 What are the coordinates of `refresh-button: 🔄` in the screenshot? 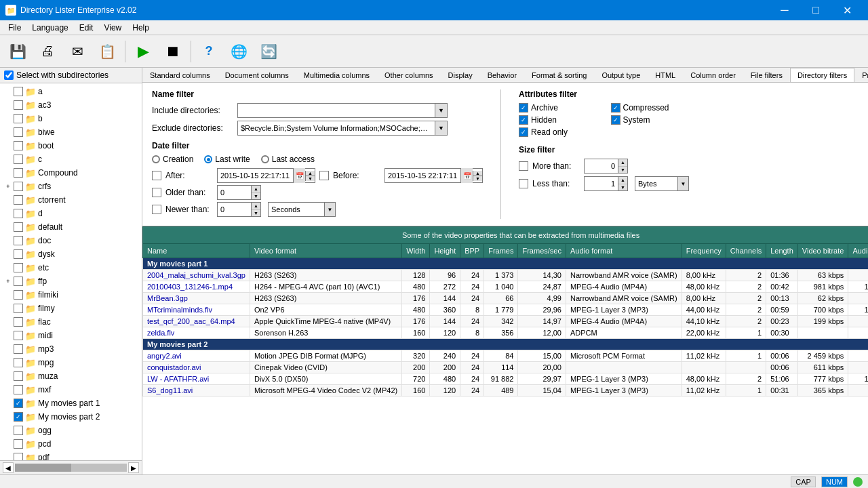 It's located at (269, 52).